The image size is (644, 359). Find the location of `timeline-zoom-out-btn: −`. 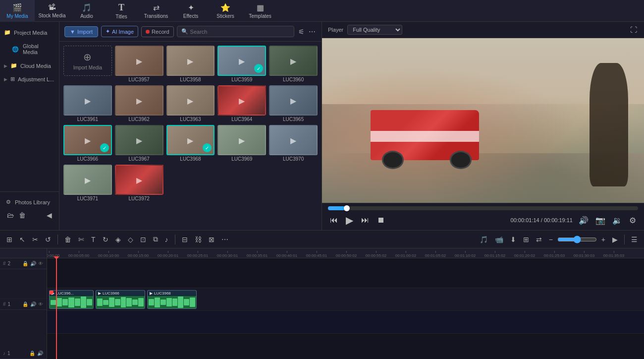

timeline-zoom-out-btn: − is located at coordinates (551, 239).